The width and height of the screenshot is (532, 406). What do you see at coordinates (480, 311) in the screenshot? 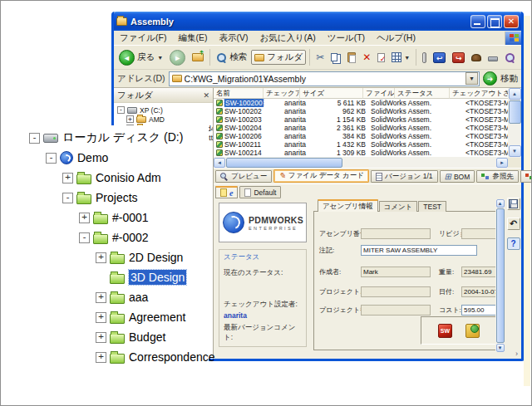
I see `cost-field: 595.00` at bounding box center [480, 311].